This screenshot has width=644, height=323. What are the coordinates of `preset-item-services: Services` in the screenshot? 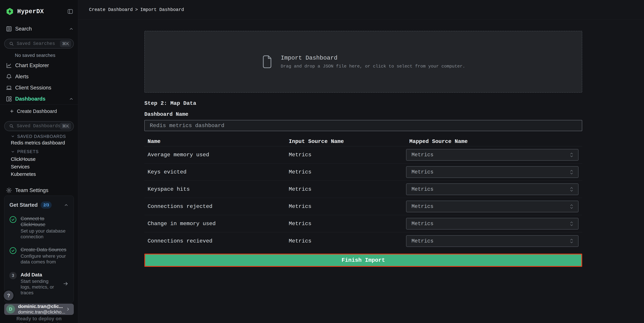 It's located at (39, 167).